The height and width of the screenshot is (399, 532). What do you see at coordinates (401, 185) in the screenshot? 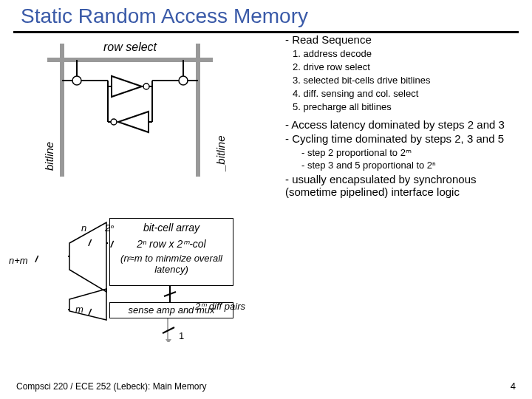
I see `note-interface: - usually encapsulated by synchronous (s…` at bounding box center [401, 185].